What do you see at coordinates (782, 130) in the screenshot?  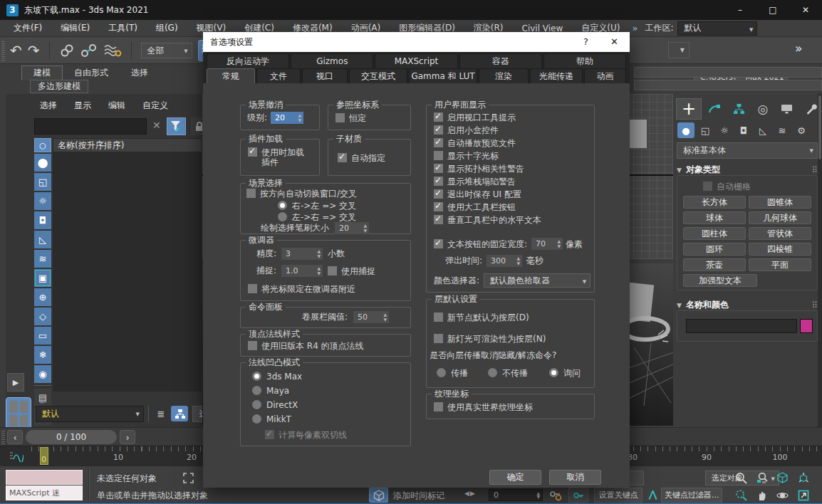 I see `subcat-spacewarps-icon: ≋` at bounding box center [782, 130].